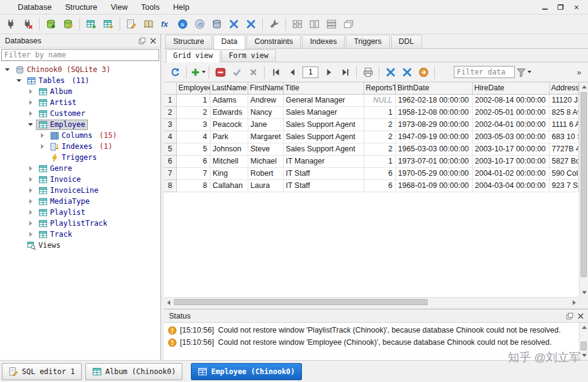 The width and height of the screenshot is (588, 382). I want to click on close-panel-icon, so click(153, 41).